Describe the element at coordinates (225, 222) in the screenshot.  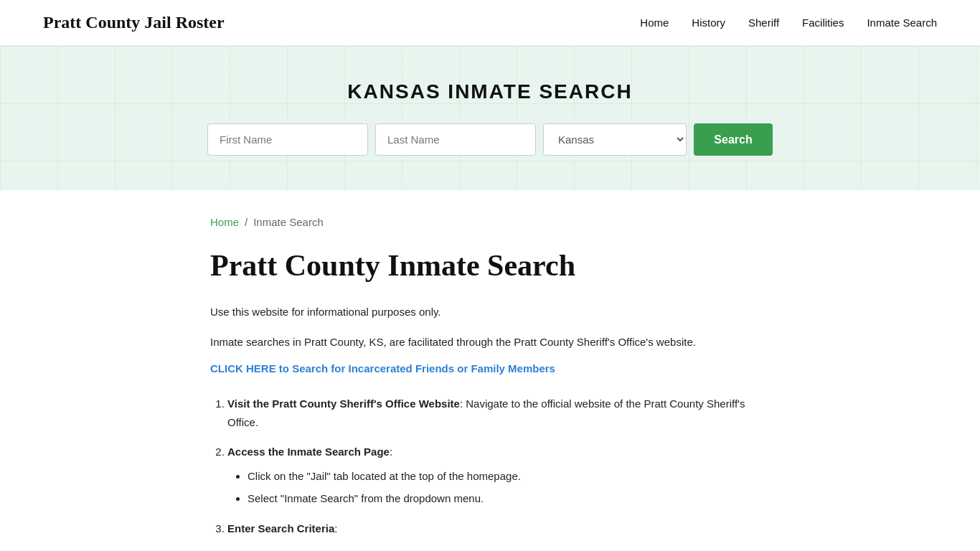
I see `breadcrumb-home: Home` at that location.